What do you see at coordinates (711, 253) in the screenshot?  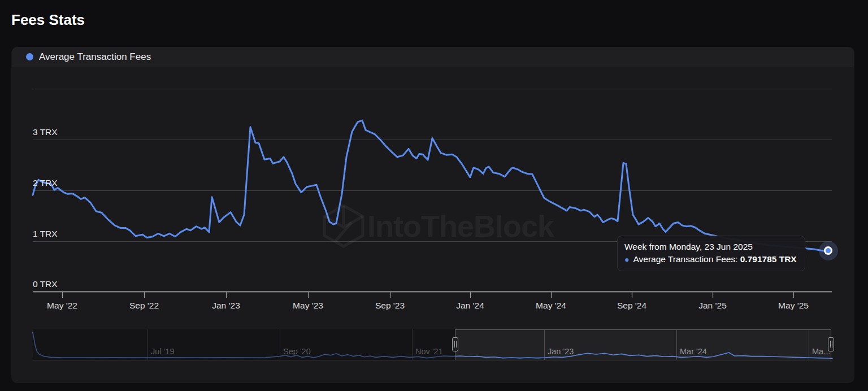 I see `chart-tooltip: Week from Monday, 23 Jun 2025 ●Average T…` at bounding box center [711, 253].